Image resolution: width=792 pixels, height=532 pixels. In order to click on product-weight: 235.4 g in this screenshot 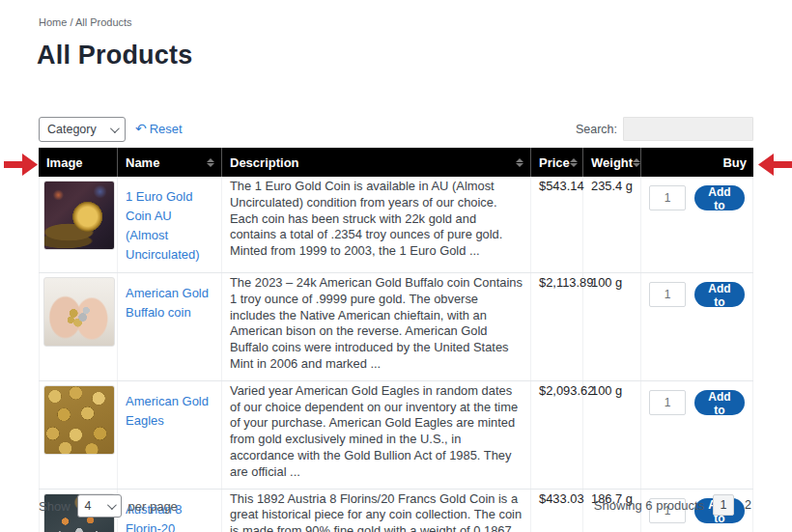, I will do `click(612, 224)`.